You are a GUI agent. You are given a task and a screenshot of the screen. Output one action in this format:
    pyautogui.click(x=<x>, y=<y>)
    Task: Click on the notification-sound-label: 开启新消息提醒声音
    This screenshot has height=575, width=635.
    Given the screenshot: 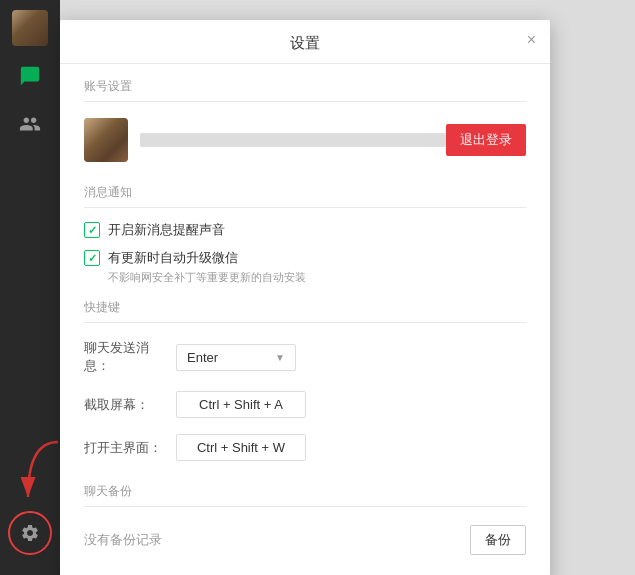 What is the action you would take?
    pyautogui.click(x=166, y=230)
    